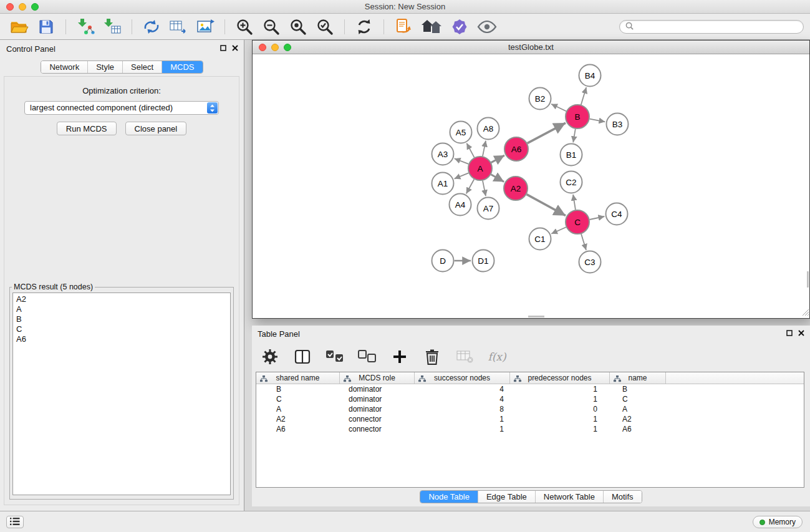  Describe the element at coordinates (574, 136) in the screenshot. I see `edge-B-B1` at that location.